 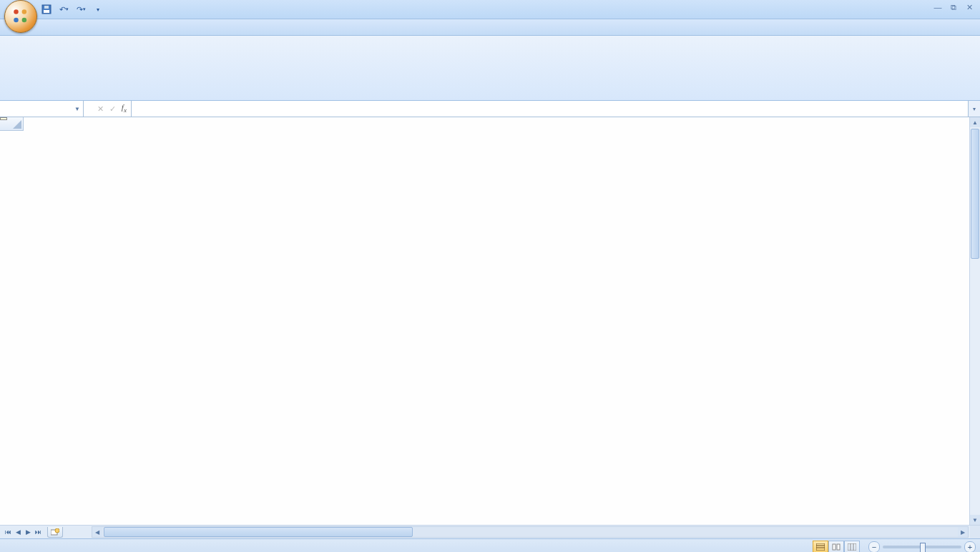 What do you see at coordinates (975, 122) in the screenshot?
I see `scroll-up-icon: ▲` at bounding box center [975, 122].